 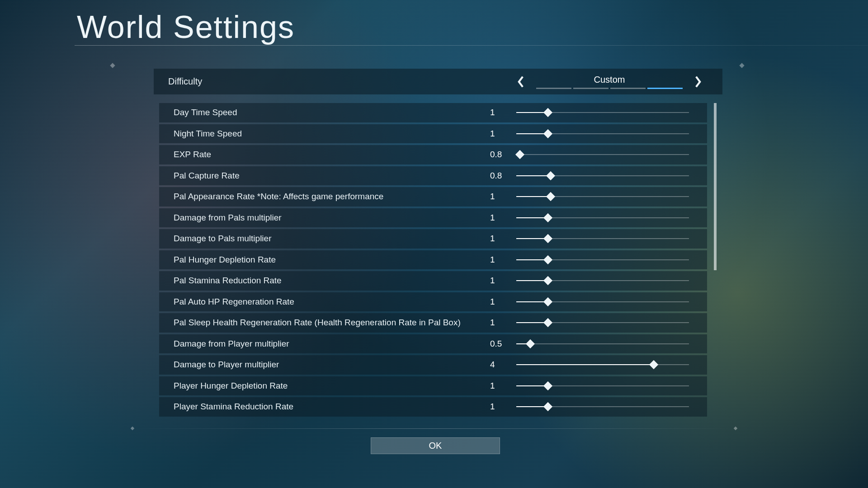 What do you see at coordinates (609, 89) in the screenshot?
I see `difficulty-ticks` at bounding box center [609, 89].